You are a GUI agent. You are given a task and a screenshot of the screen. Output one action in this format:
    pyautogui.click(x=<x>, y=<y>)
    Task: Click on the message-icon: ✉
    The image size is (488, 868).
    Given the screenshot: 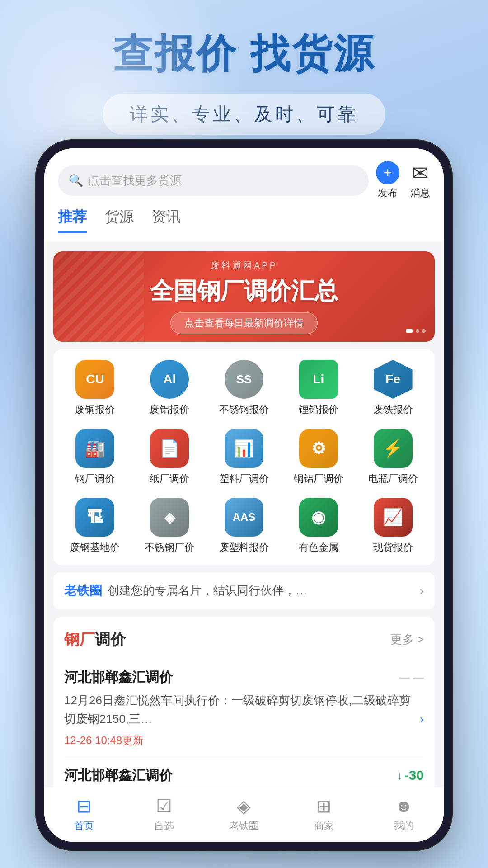 What is the action you would take?
    pyautogui.click(x=420, y=173)
    